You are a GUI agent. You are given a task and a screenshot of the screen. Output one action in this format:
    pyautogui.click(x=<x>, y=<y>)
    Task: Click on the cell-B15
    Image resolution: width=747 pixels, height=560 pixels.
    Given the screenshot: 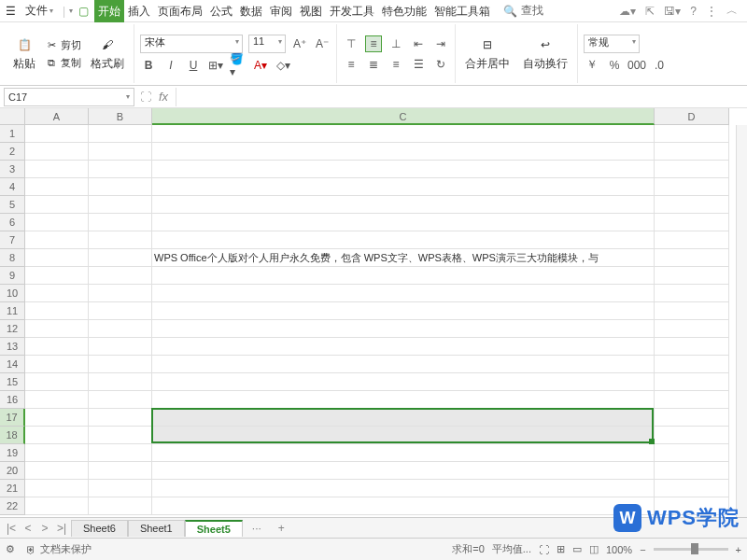 What is the action you would take?
    pyautogui.click(x=120, y=383)
    